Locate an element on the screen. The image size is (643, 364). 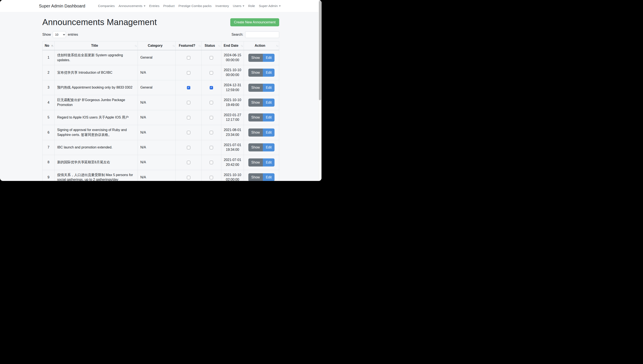
nav-item-super-admin: Super Admin is located at coordinates (270, 6).